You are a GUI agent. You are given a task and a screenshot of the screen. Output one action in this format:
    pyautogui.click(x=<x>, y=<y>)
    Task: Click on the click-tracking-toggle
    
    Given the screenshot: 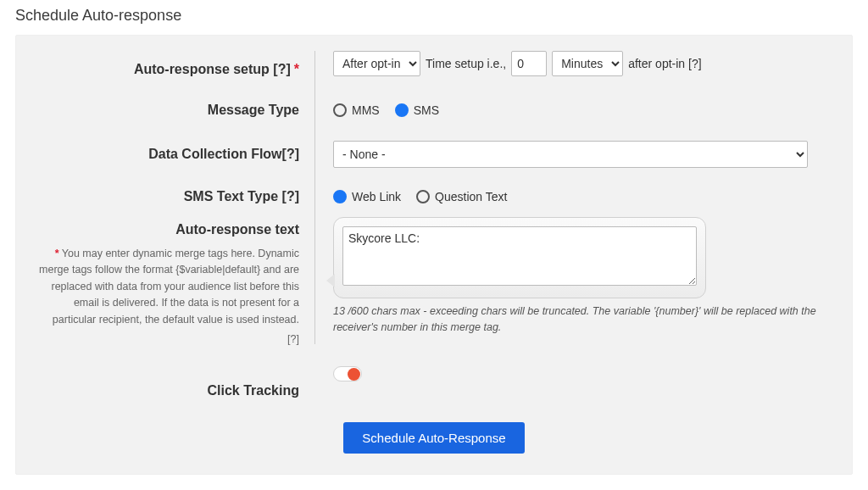 What is the action you would take?
    pyautogui.click(x=348, y=374)
    